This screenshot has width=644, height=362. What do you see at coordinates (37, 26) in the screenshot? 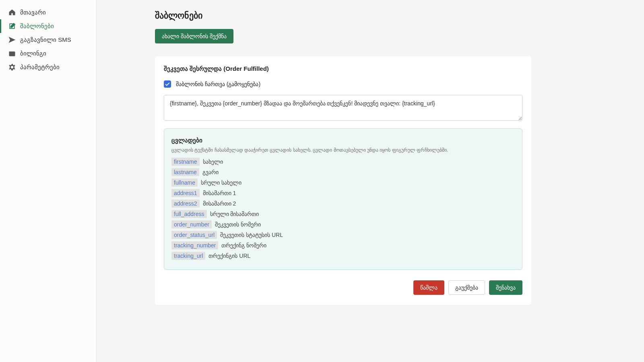
I see `nav-item-label: შაბლონები` at bounding box center [37, 26].